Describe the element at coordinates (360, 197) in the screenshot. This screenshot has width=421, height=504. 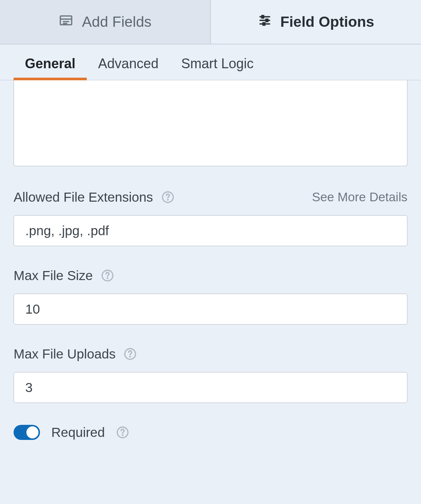
I see `see-more-details-link: See More Details` at that location.